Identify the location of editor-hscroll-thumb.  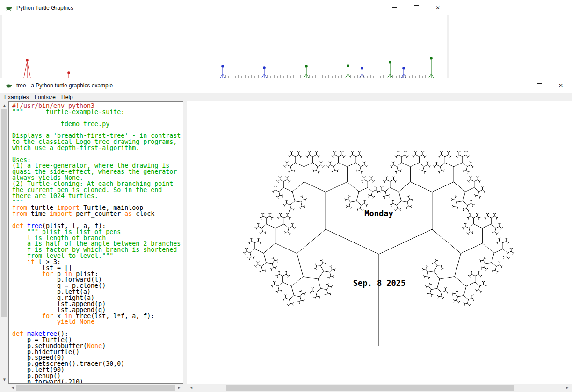
(96, 388).